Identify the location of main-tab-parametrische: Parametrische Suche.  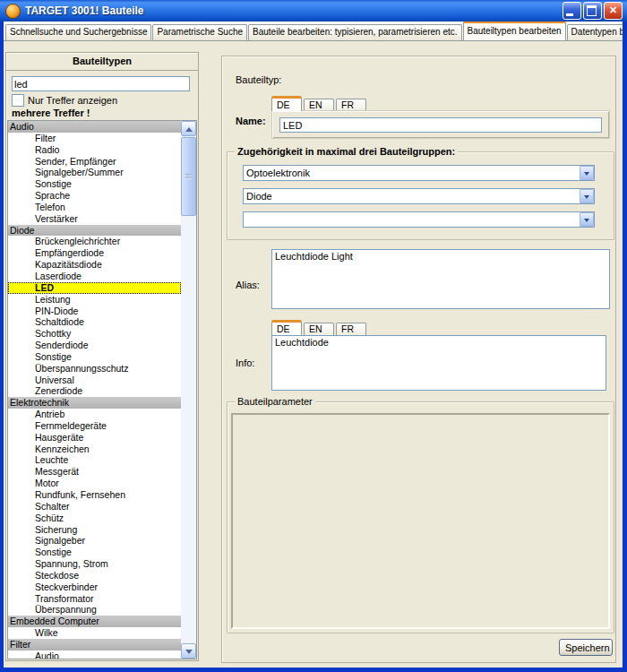
(200, 32).